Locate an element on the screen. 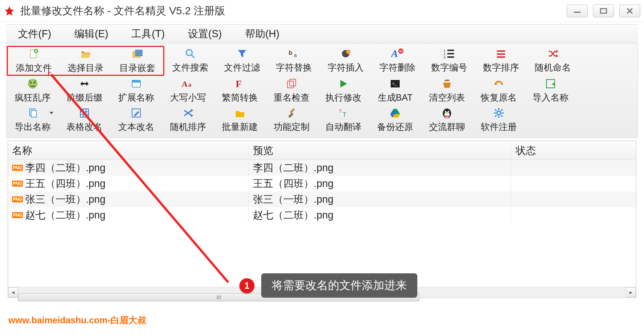  char-delete-icon: A is located at coordinates (397, 54).